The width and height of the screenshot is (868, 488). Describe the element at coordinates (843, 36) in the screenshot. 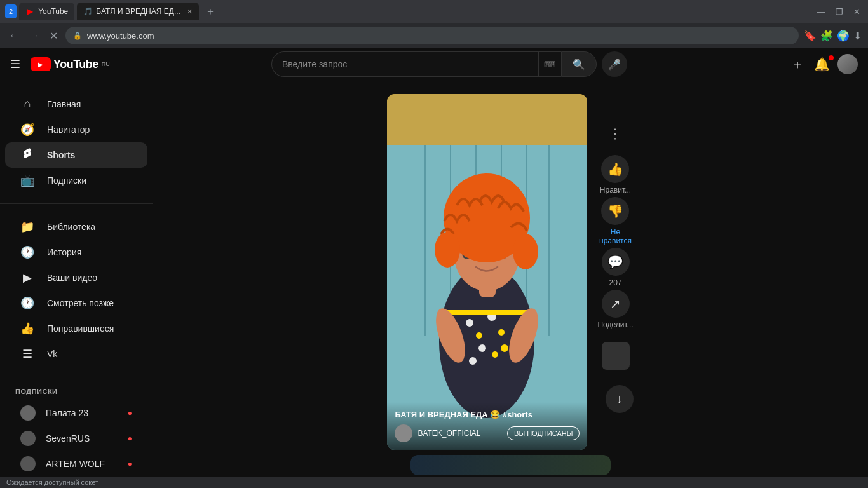

I see `extension-icon2: 🌍` at that location.